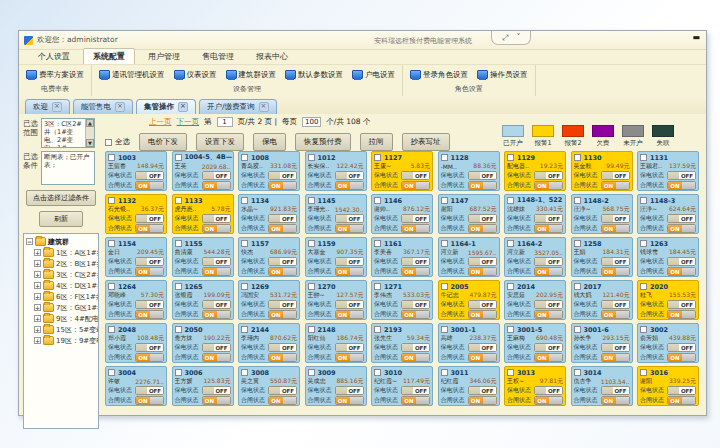  What do you see at coordinates (66, 252) in the screenshot?
I see `tree-item: +1区：A区1#井` at bounding box center [66, 252].